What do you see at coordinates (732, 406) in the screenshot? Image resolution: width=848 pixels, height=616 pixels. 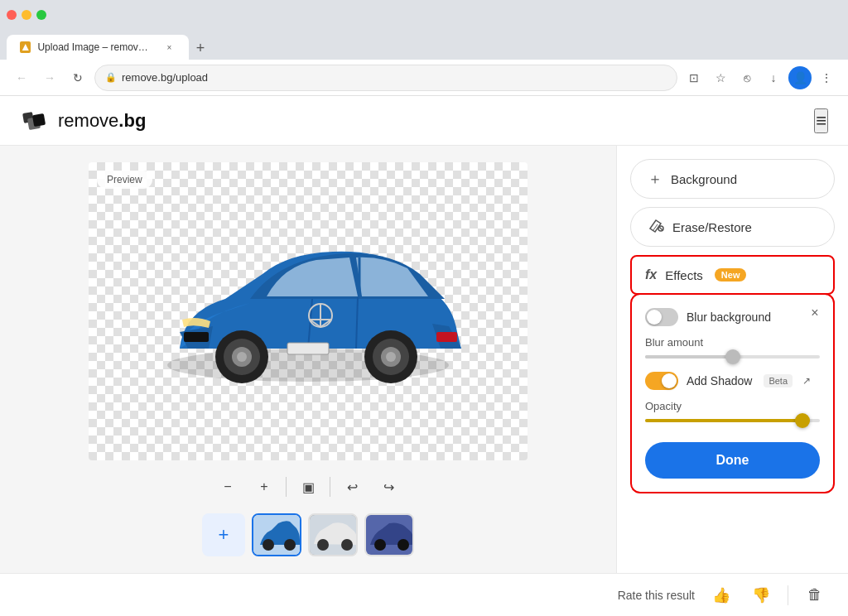 I see `opacity-label: Opacity` at bounding box center [732, 406].